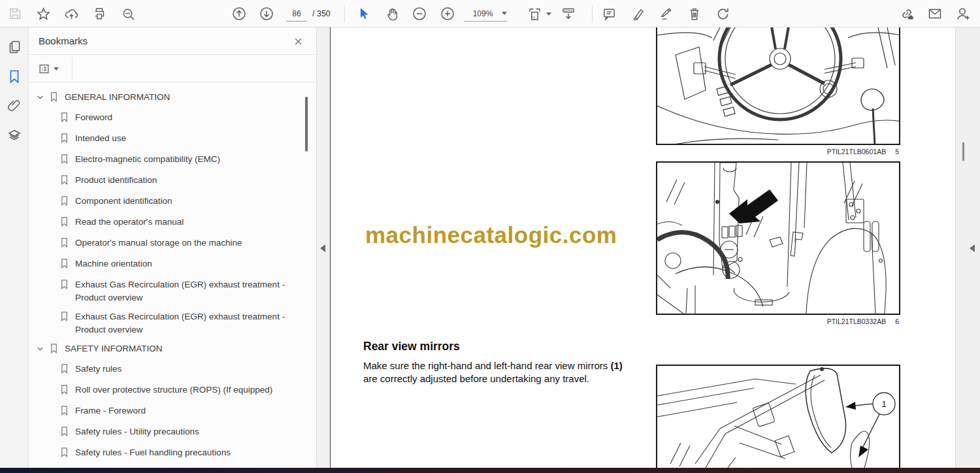 This screenshot has height=473, width=980. Describe the element at coordinates (172, 69) in the screenshot. I see `bookmarks-options-row` at that location.